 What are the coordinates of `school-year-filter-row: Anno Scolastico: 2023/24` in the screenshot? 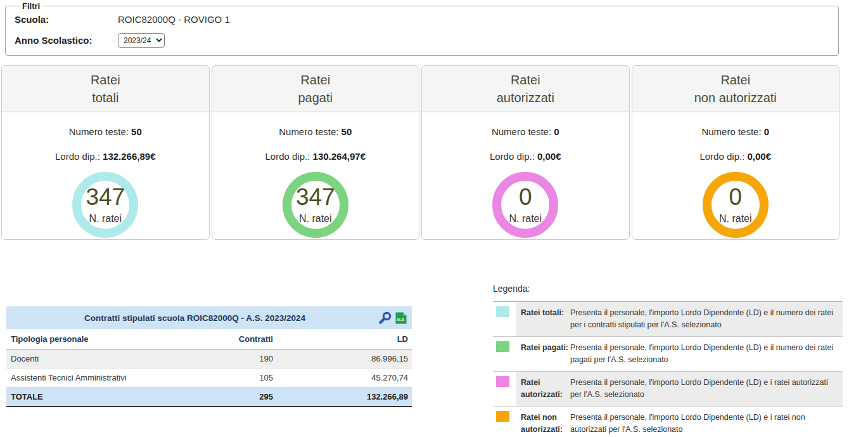 It's located at (422, 41).